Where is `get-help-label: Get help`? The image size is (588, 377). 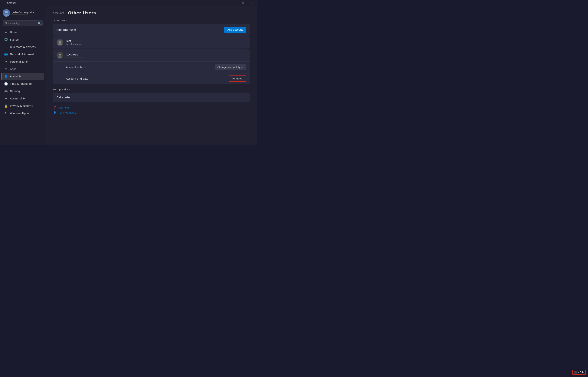 get-help-label: Get help is located at coordinates (64, 108).